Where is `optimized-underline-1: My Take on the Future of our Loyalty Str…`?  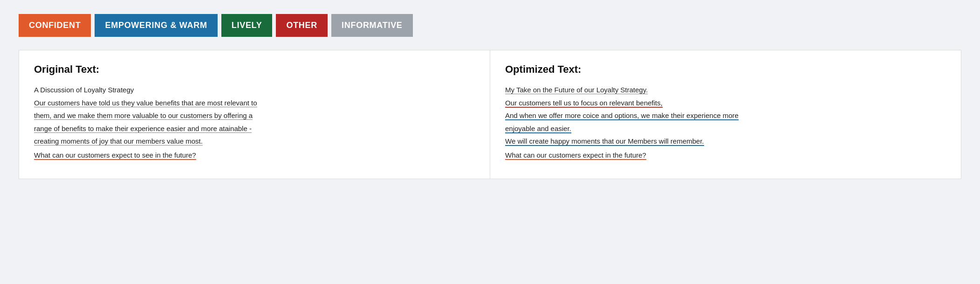
optimized-underline-1: My Take on the Future of our Loyalty Str… is located at coordinates (576, 90).